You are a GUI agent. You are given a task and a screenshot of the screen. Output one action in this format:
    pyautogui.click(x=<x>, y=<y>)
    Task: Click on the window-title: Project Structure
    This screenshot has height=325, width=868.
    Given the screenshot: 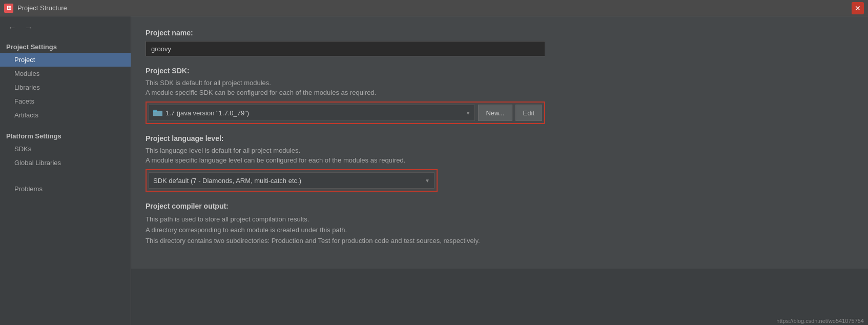 What is the action you would take?
    pyautogui.click(x=42, y=8)
    